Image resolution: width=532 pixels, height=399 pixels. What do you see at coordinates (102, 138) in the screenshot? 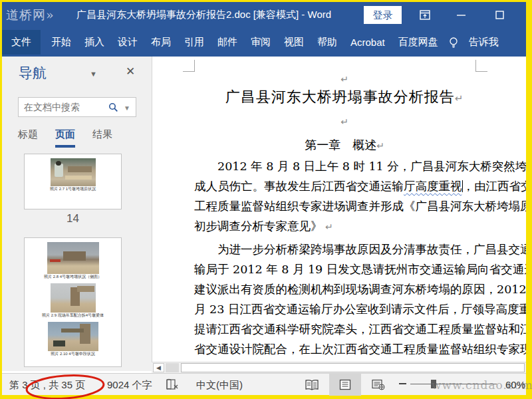
I see `nav-tab-results: 结果` at bounding box center [102, 138].